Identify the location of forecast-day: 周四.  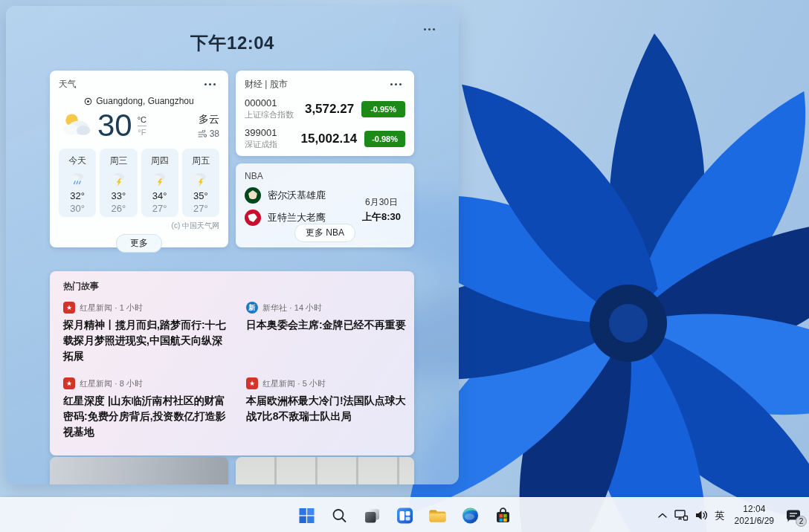
(160, 160).